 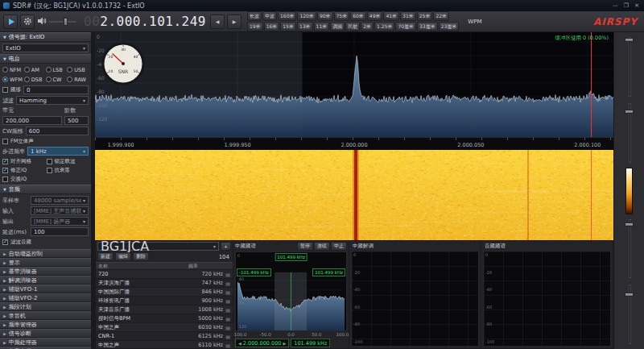 I want to click on band-button: 31米, so click(x=408, y=16).